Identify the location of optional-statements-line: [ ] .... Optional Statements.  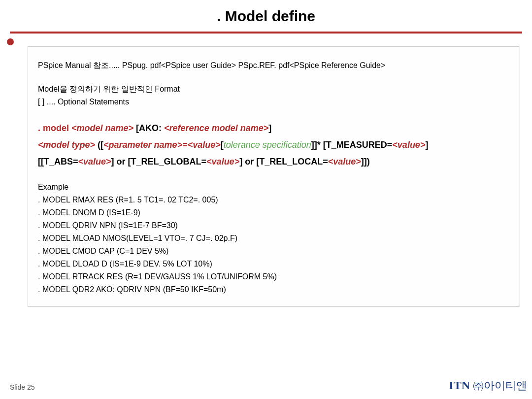
(273, 102).